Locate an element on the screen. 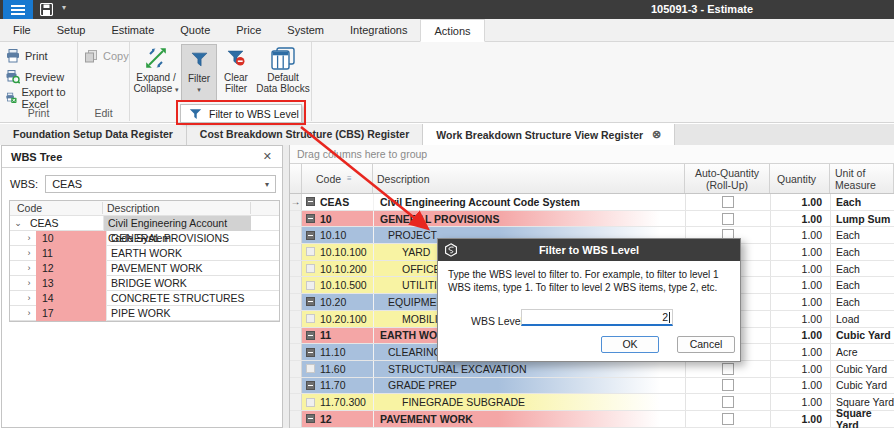 This screenshot has height=428, width=894. grid-row-code-cell: 10.20.100 is located at coordinates (338, 319).